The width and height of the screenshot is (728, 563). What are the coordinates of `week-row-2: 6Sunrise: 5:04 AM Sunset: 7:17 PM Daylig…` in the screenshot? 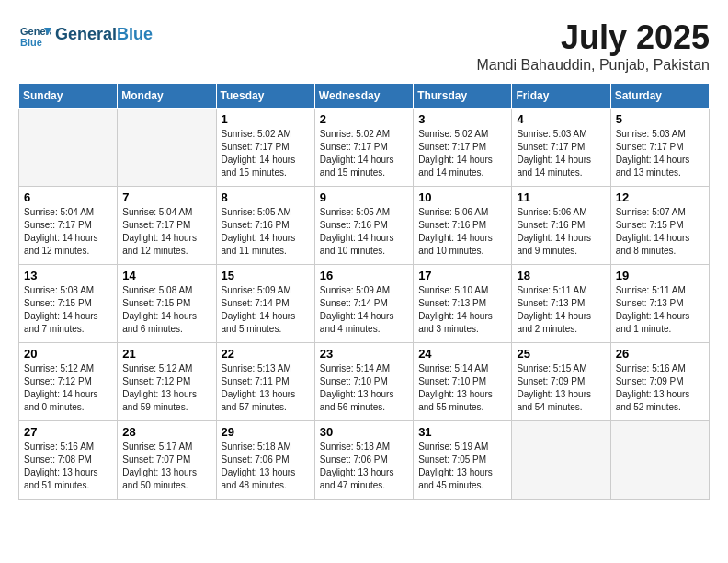 It's located at (364, 226).